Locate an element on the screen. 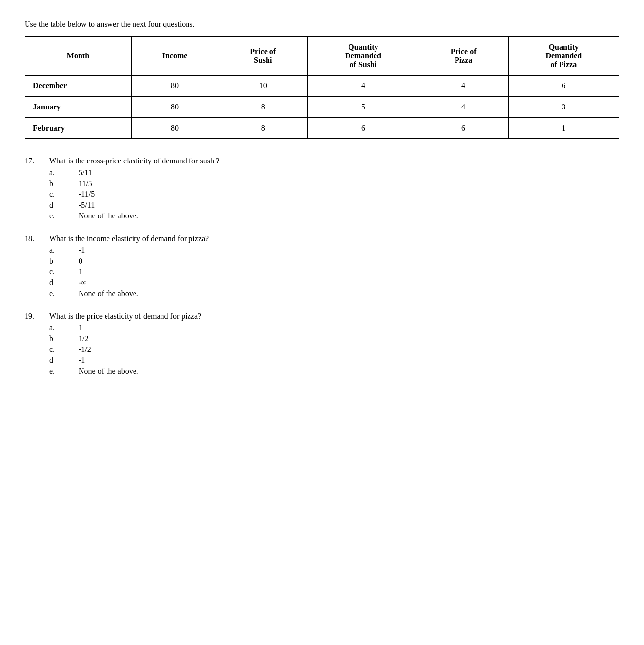 The image size is (644, 645). intro-text: Use the table below to answer the next f… is located at coordinates (322, 24).